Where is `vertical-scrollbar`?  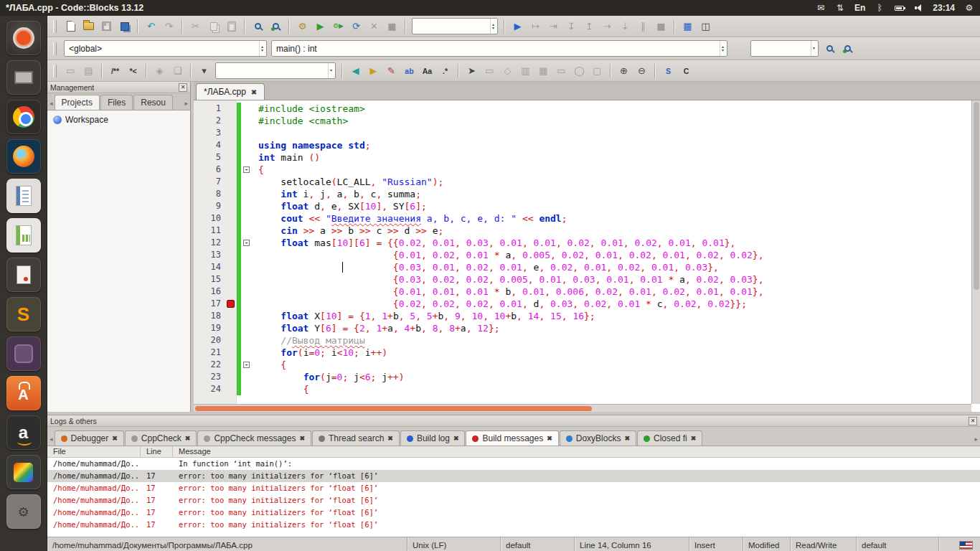
vertical-scrollbar is located at coordinates (976, 253).